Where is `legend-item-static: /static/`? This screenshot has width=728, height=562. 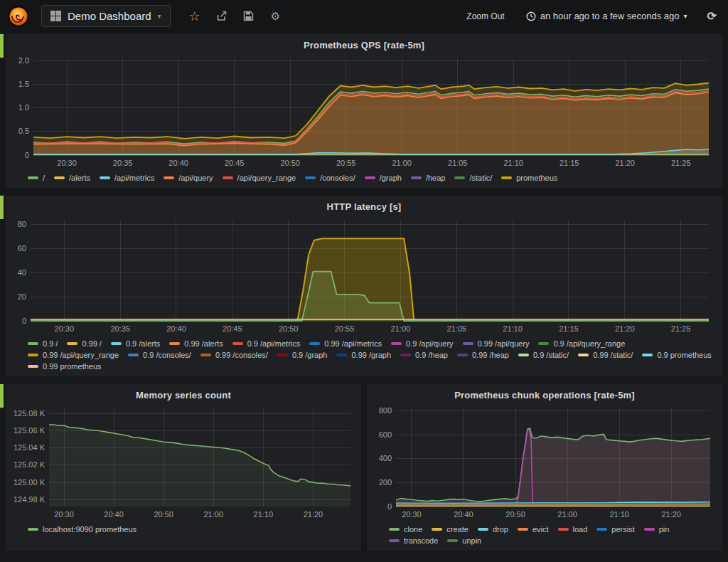 legend-item-static: /static/ is located at coordinates (473, 178).